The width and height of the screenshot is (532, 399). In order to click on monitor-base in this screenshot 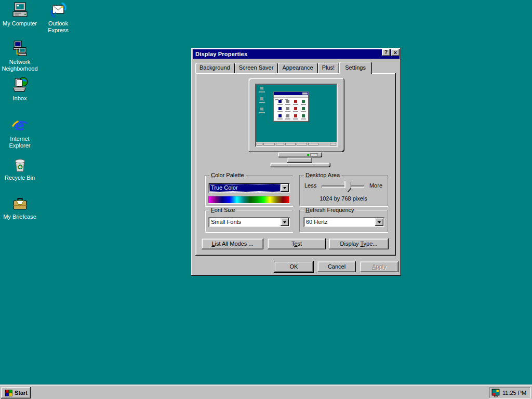, I will do `click(300, 165)`.